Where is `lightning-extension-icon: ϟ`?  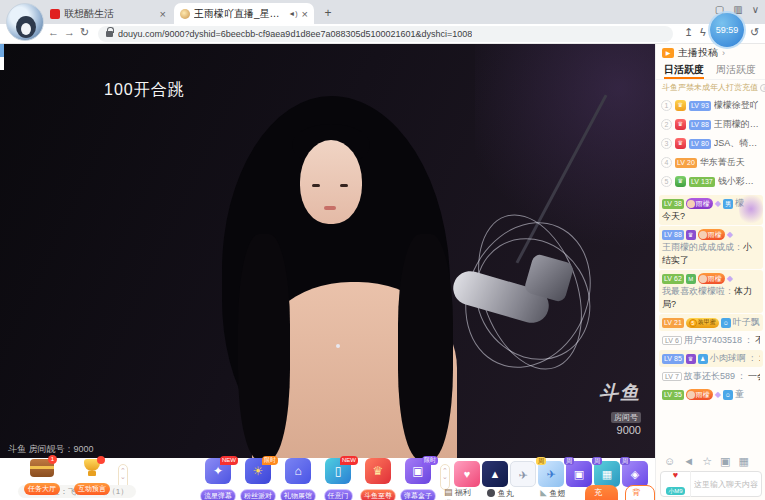
lightning-extension-icon: ϟ is located at coordinates (703, 32).